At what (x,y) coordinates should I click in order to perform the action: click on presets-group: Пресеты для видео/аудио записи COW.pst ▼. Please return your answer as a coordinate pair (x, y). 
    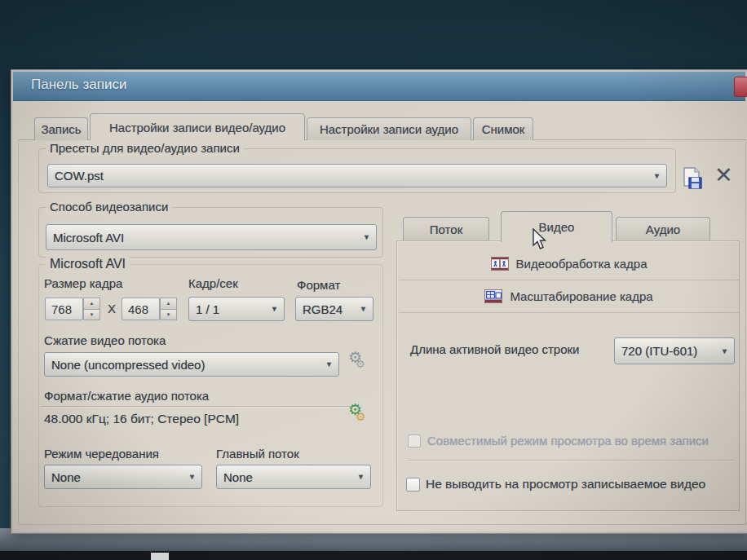
    Looking at the image, I should click on (357, 171).